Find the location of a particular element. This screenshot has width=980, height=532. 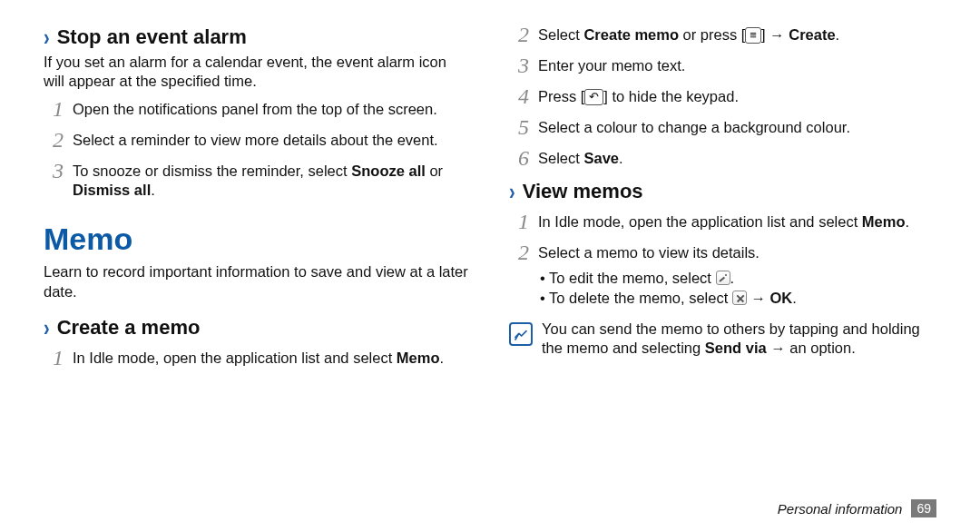

heading-text: Create a memo is located at coordinates (129, 328).